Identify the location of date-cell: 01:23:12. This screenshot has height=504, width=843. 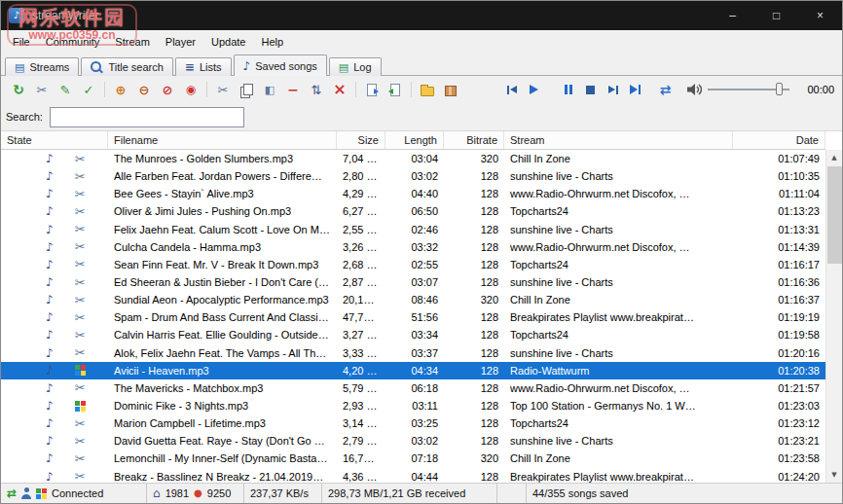
(779, 423).